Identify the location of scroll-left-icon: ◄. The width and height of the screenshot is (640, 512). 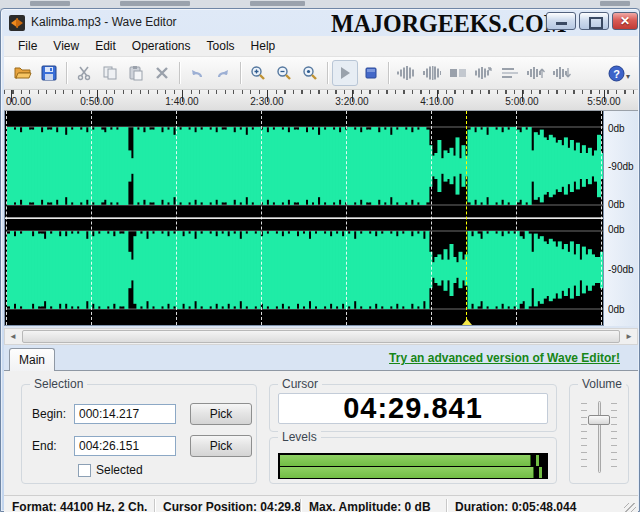
(13, 336).